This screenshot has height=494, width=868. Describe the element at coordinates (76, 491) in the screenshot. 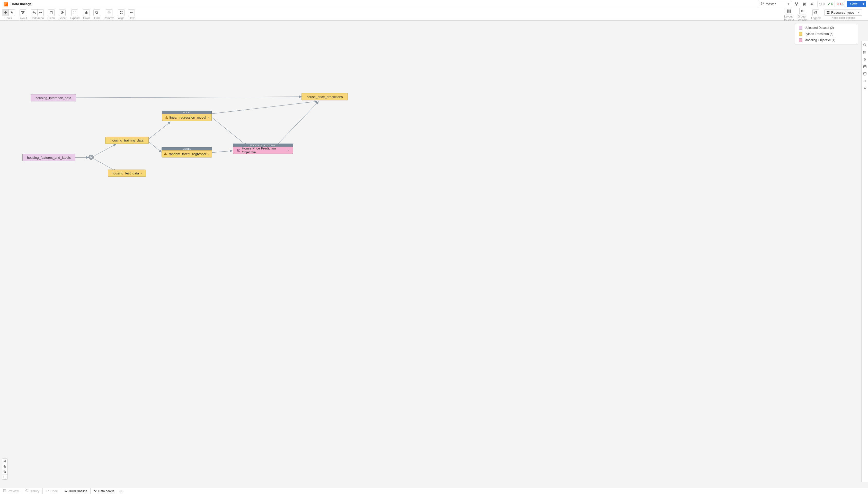

I see `footer-tab-build-timeline: Build timeline` at that location.